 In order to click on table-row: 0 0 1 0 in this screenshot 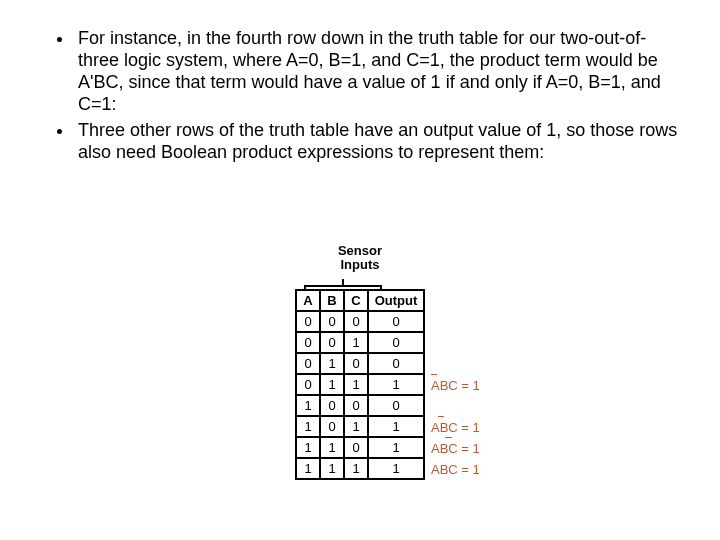, I will do `click(360, 342)`.